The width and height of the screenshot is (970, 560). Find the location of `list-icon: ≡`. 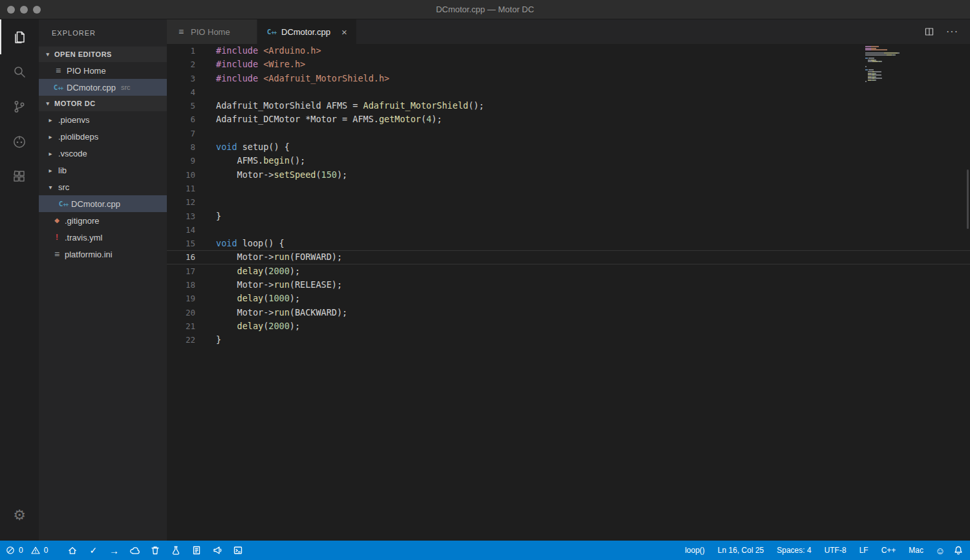

list-icon: ≡ is located at coordinates (181, 32).